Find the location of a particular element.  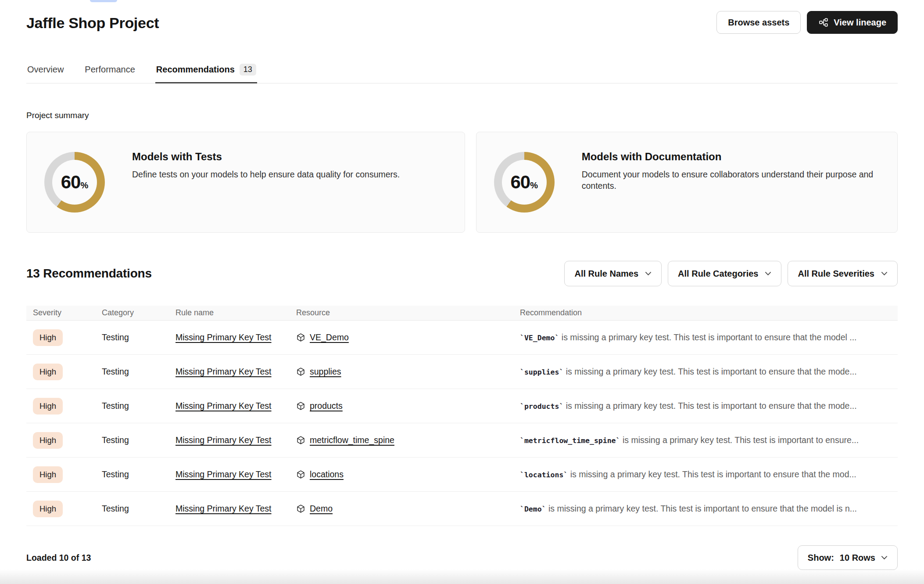

tab-performance-label: Performance is located at coordinates (110, 69).